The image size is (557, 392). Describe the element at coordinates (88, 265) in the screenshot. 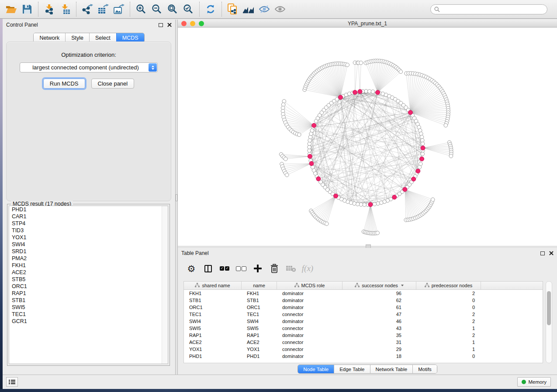

I see `mcds-result-node: FKH1` at that location.